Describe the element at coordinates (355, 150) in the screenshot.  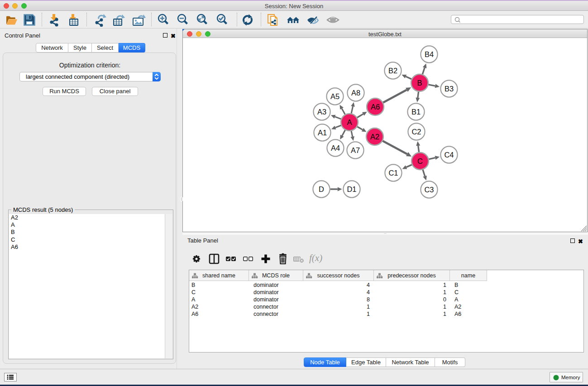
I see `svg-text: A7` at that location.